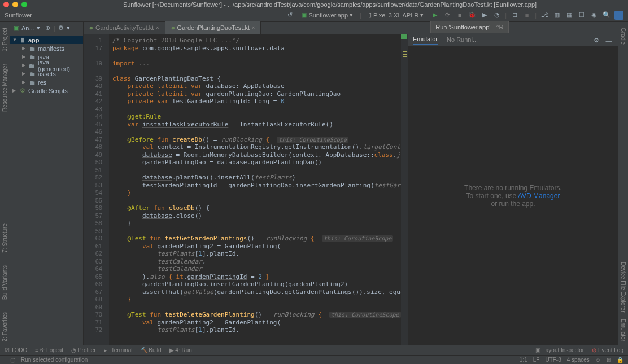  Describe the element at coordinates (5, 183) in the screenshot. I see `left-tool-strip: 1: Project Resource Manager 7: Structure…` at that location.